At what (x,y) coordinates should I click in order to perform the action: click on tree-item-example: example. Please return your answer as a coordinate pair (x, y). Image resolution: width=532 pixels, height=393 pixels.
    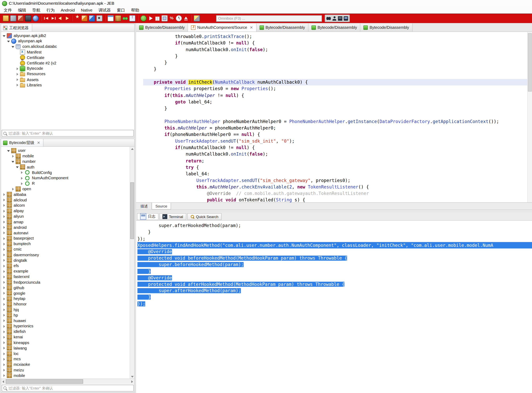
    Looking at the image, I should click on (68, 271).